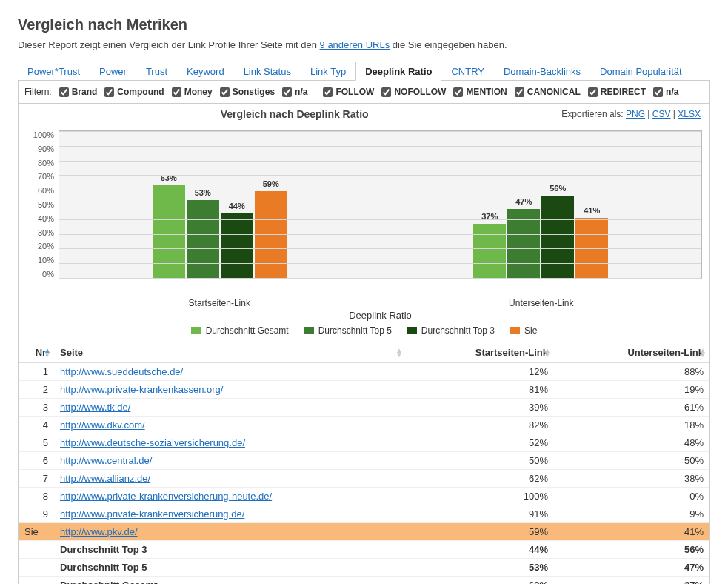  I want to click on url-link: http://www.private-krankenversicherung.d…, so click(153, 514).